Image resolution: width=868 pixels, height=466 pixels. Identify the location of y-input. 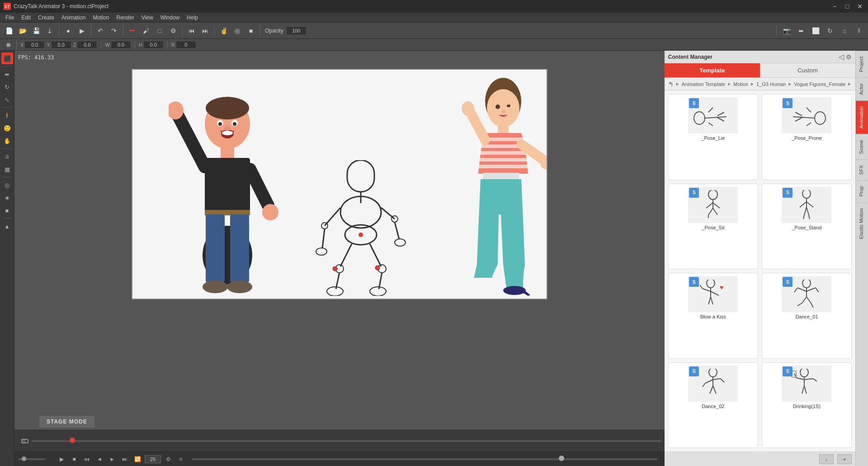
(61, 45).